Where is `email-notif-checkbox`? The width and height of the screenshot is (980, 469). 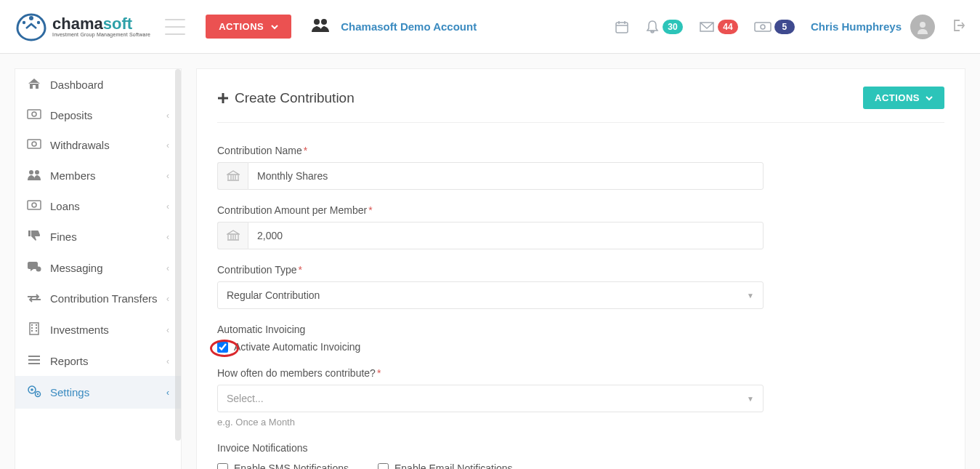
email-notif-checkbox is located at coordinates (384, 467).